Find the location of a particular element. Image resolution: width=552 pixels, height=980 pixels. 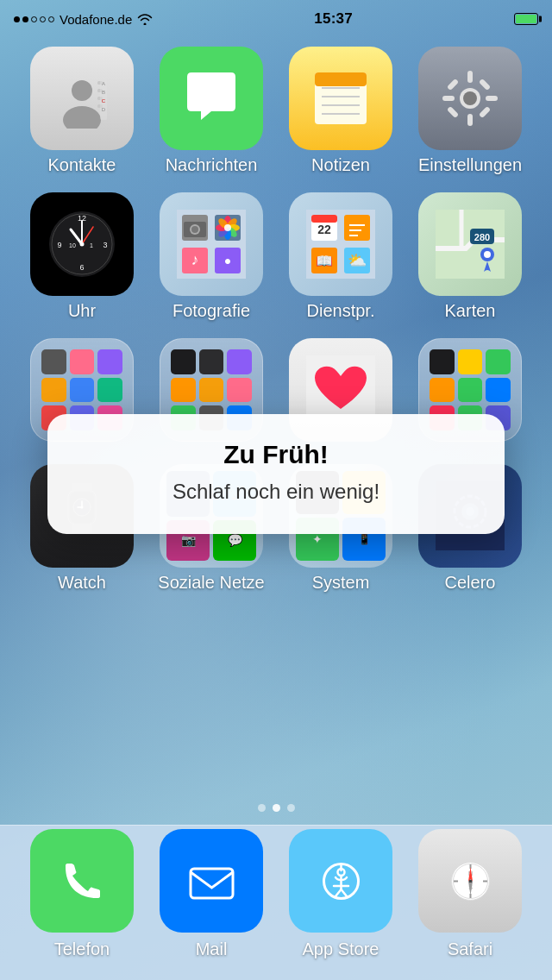

svg-text: C is located at coordinates (104, 101).